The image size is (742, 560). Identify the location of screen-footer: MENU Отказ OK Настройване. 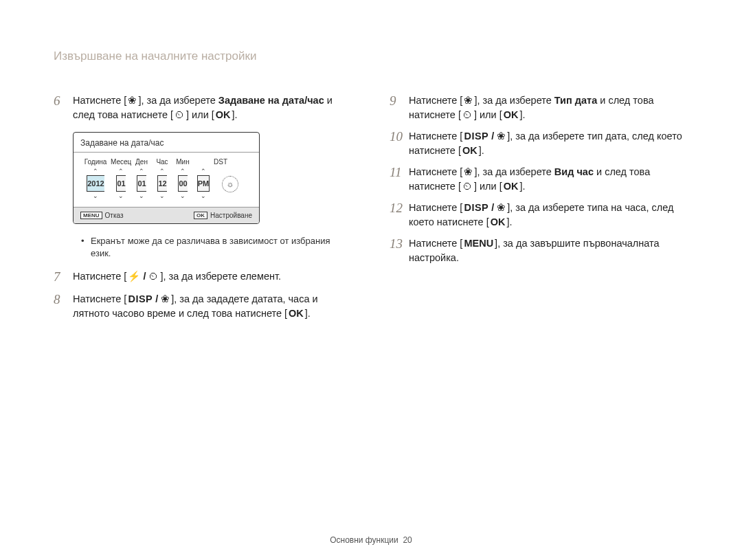
(166, 215).